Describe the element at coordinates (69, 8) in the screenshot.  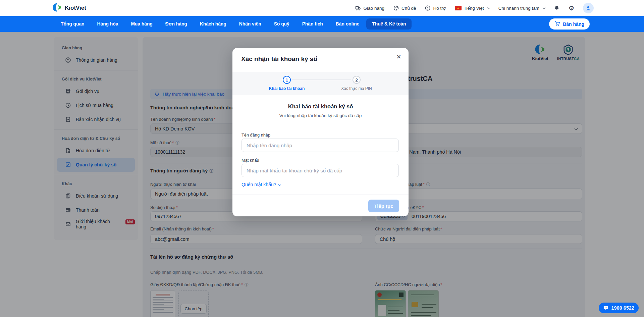
I see `kiotviet-brand: KiotViet` at that location.